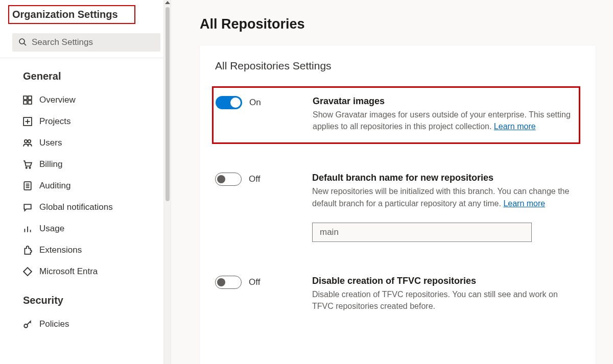  What do you see at coordinates (93, 42) in the screenshot?
I see `search-input` at bounding box center [93, 42].